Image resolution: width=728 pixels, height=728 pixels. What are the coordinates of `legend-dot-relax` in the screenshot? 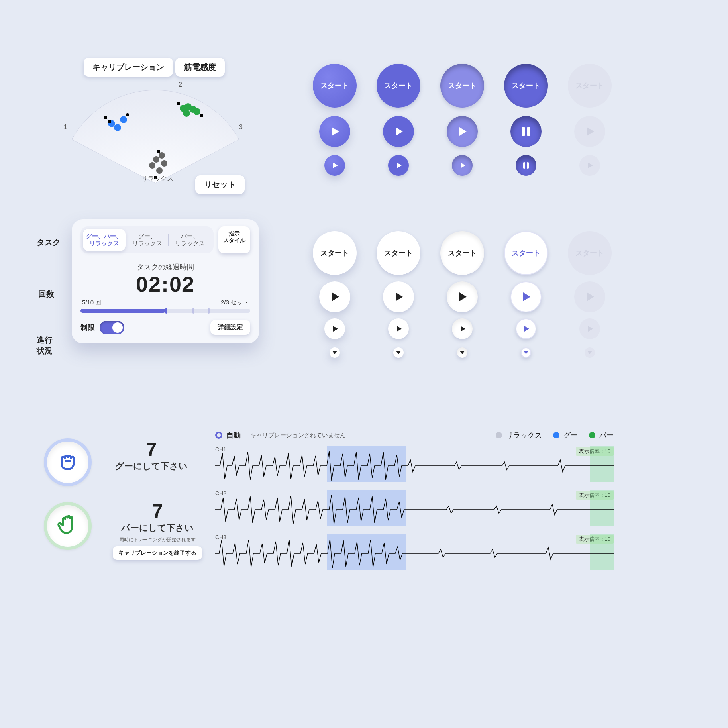 It's located at (499, 435).